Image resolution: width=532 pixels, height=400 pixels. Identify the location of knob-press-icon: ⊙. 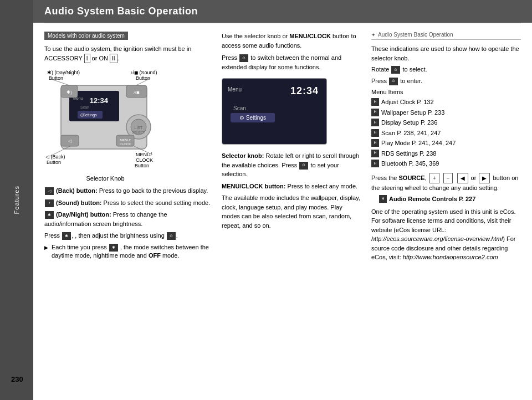
(304, 166).